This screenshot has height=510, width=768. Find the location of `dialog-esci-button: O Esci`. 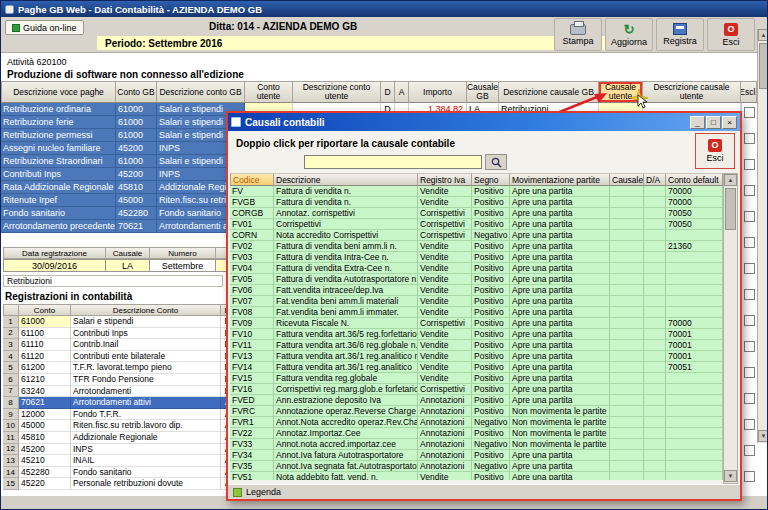

dialog-esci-button: O Esci is located at coordinates (715, 151).